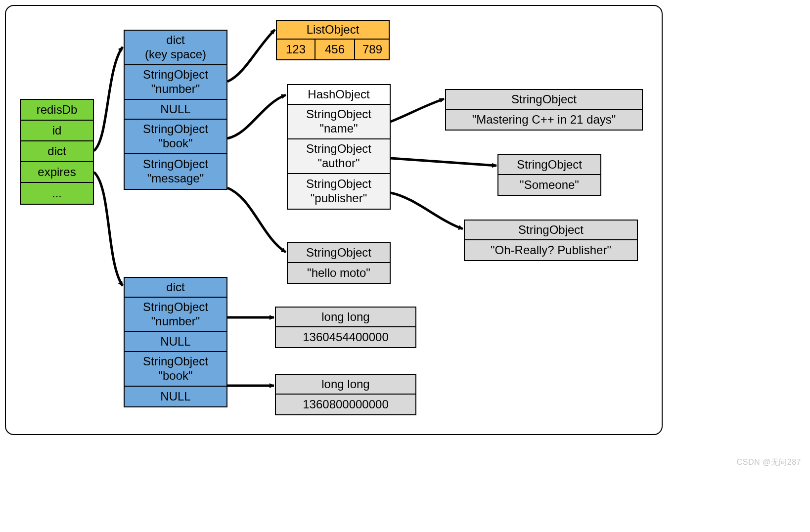 This screenshot has width=810, height=532. What do you see at coordinates (176, 342) in the screenshot?
I see `dict-expires-box: dict StringObject "number" NULL StringOb…` at bounding box center [176, 342].